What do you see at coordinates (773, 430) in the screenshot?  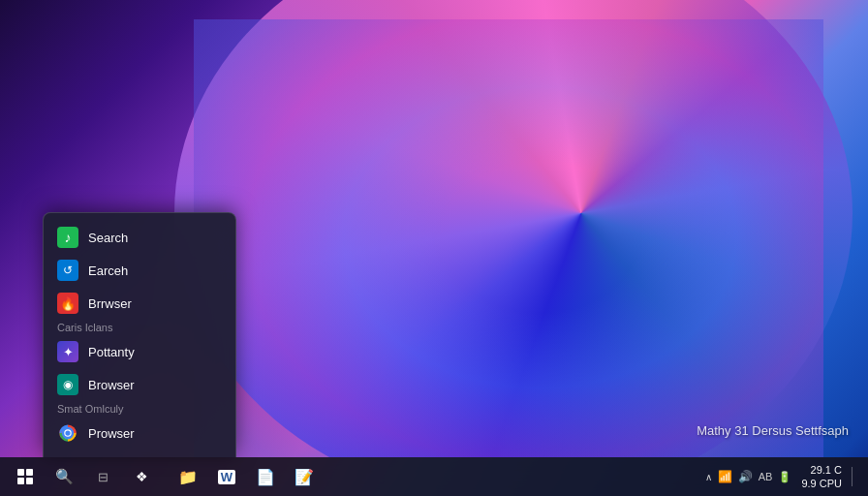 I see `datetime-text: Mathy 31 Dersus Settfsaph` at bounding box center [773, 430].